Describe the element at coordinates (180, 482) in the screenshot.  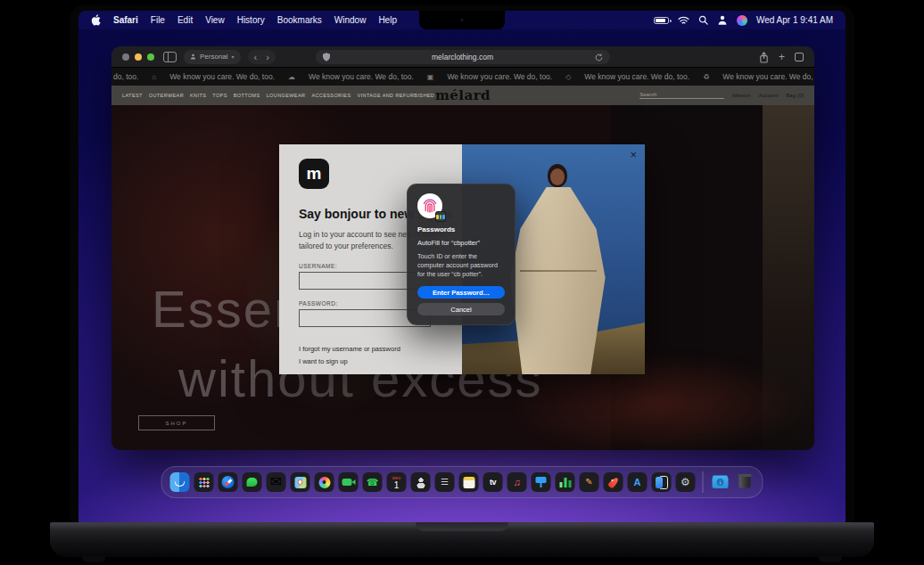
I see `finder-icon` at that location.